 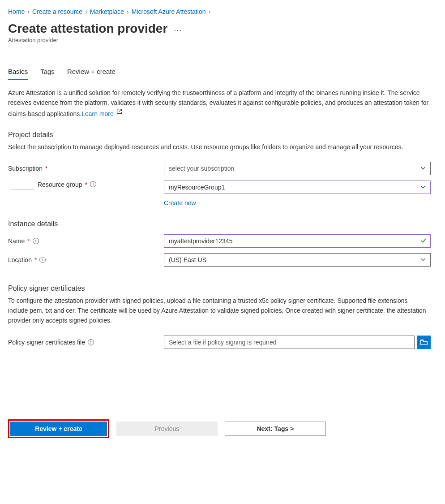 What do you see at coordinates (20, 260) in the screenshot?
I see `location-label: Location` at bounding box center [20, 260].